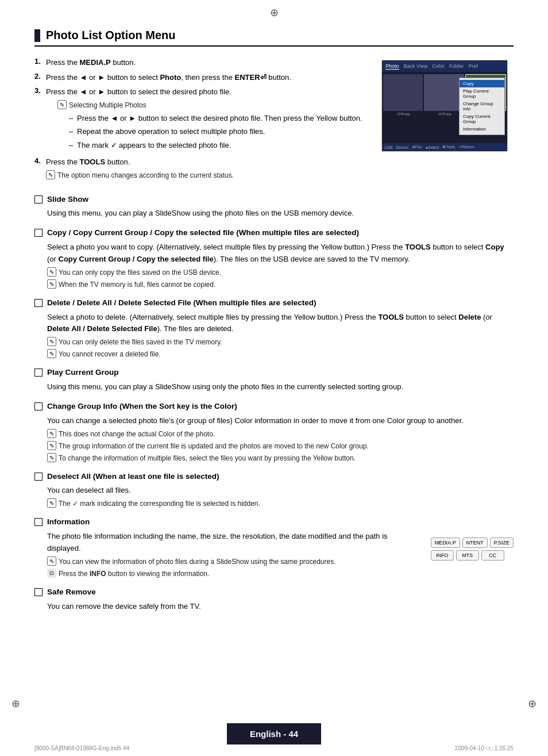 This screenshot has width=548, height=756. I want to click on step-4: 4. Press the TOOLS button. ✎ The option …, so click(202, 168).